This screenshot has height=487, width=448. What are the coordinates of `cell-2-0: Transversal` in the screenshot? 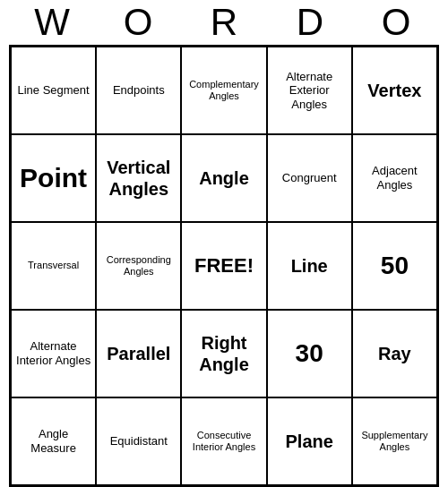 It's located at (54, 266).